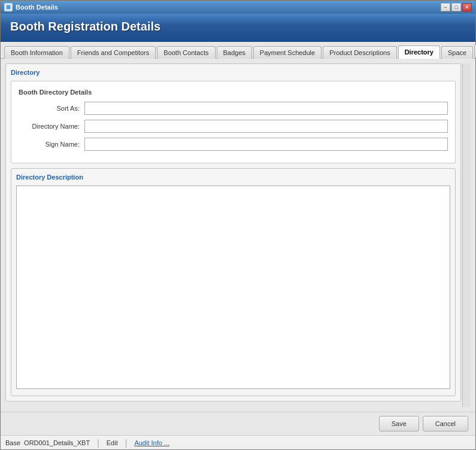 The height and width of the screenshot is (450, 476). What do you see at coordinates (238, 50) in the screenshot?
I see `tab-bar: Booth Information Friends and Competitor…` at bounding box center [238, 50].